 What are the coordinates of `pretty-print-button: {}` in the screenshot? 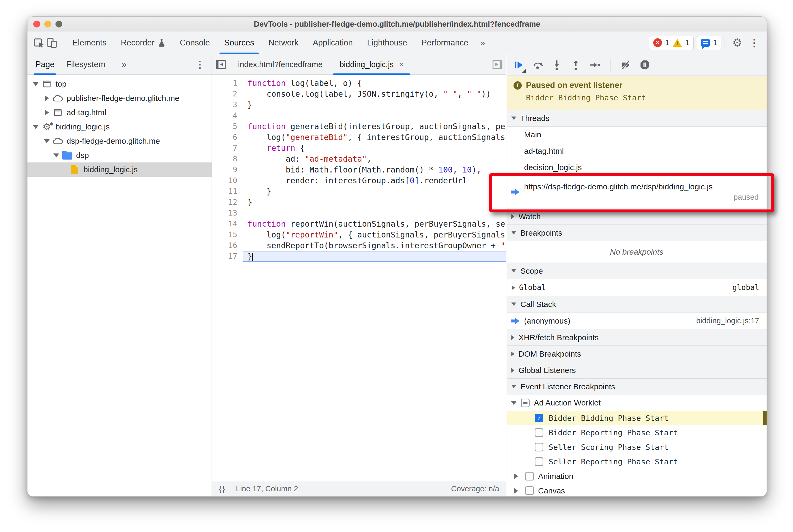 It's located at (222, 489).